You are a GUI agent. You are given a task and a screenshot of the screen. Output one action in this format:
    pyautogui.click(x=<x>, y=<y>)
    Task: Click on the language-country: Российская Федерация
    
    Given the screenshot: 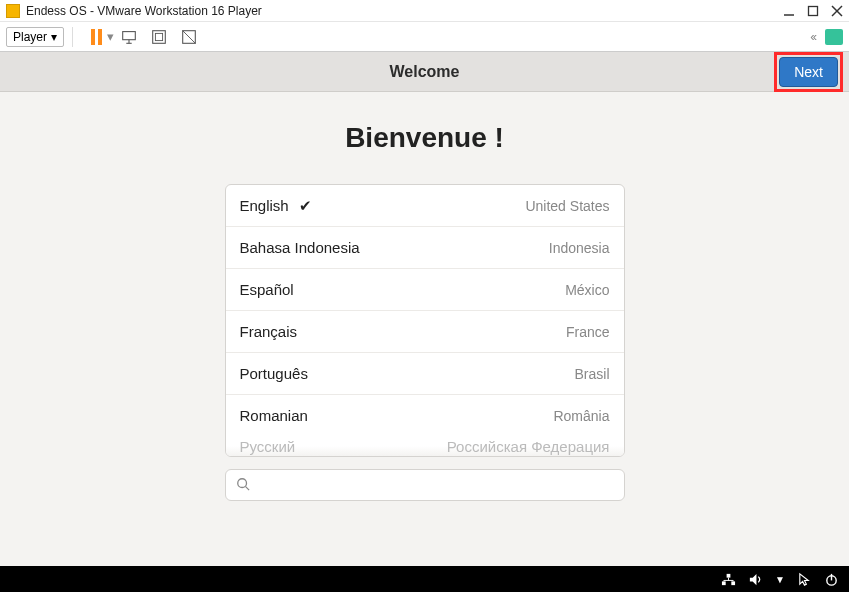 What is the action you would take?
    pyautogui.click(x=528, y=447)
    